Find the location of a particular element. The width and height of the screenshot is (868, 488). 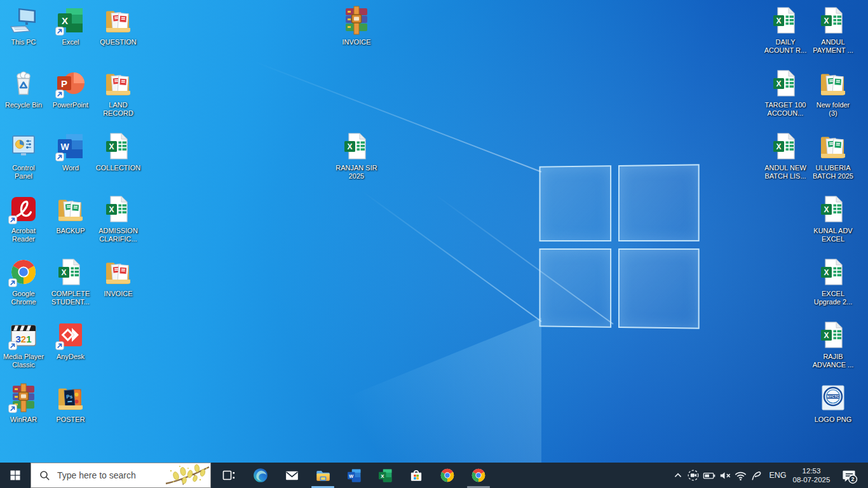

folder-excel-icon is located at coordinates (71, 209).